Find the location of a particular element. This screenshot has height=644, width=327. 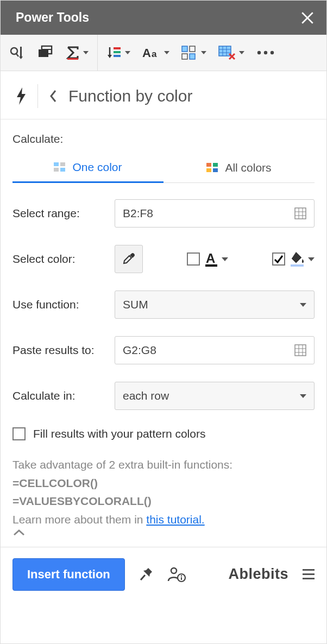

hint-line2-pre: Learn more about them in is located at coordinates (79, 519).